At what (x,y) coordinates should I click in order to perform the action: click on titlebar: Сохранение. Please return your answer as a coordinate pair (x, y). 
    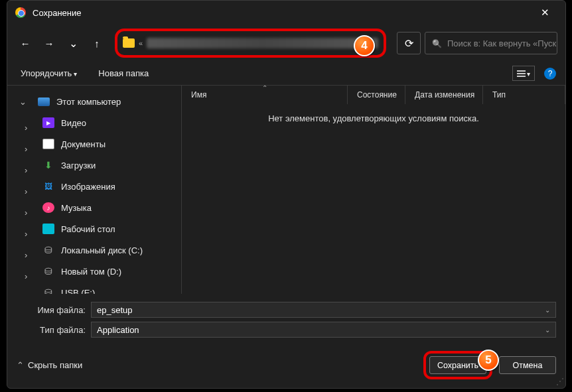
    Looking at the image, I should click on (287, 13).